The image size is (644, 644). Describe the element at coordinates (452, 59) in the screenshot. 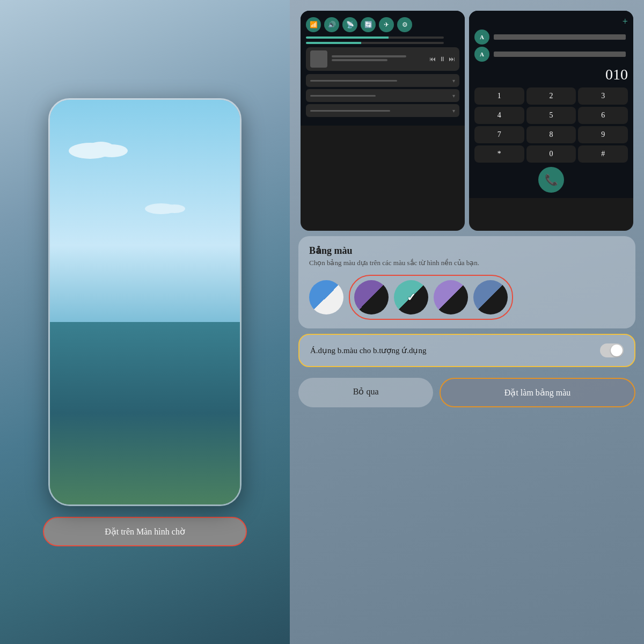

I see `next-icon: ⏭` at that location.